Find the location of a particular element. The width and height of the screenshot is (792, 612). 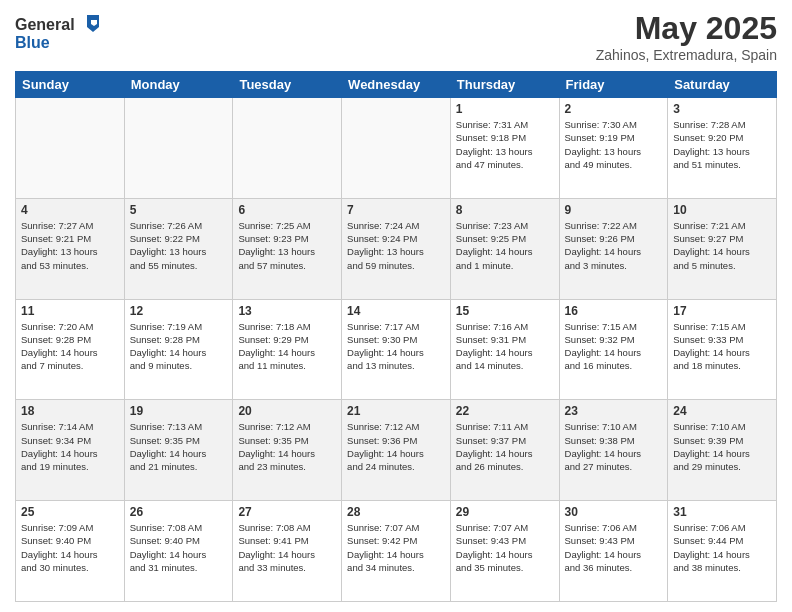

day-info: Sunrise: 7:14 AMSunset: 9:34 PMDaylight:… is located at coordinates (70, 446).